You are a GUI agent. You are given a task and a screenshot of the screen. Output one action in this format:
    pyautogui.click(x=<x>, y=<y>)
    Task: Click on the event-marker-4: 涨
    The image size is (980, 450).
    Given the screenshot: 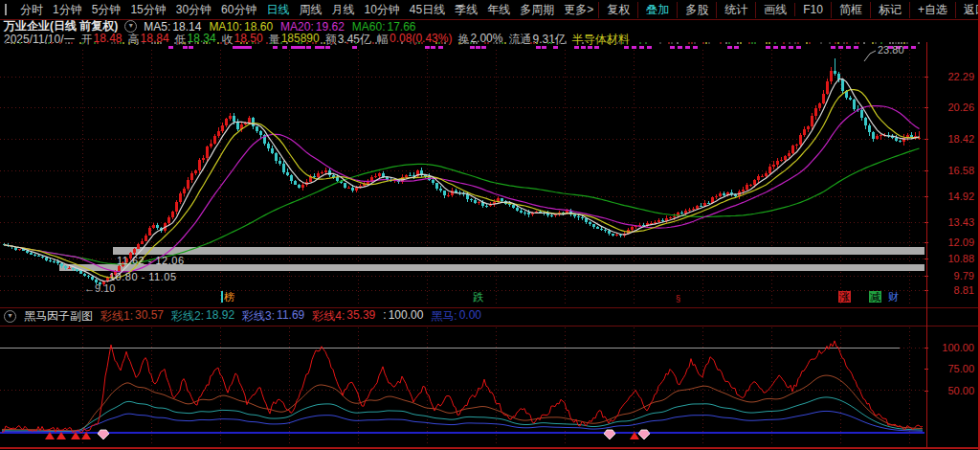 What is the action you would take?
    pyautogui.click(x=844, y=297)
    